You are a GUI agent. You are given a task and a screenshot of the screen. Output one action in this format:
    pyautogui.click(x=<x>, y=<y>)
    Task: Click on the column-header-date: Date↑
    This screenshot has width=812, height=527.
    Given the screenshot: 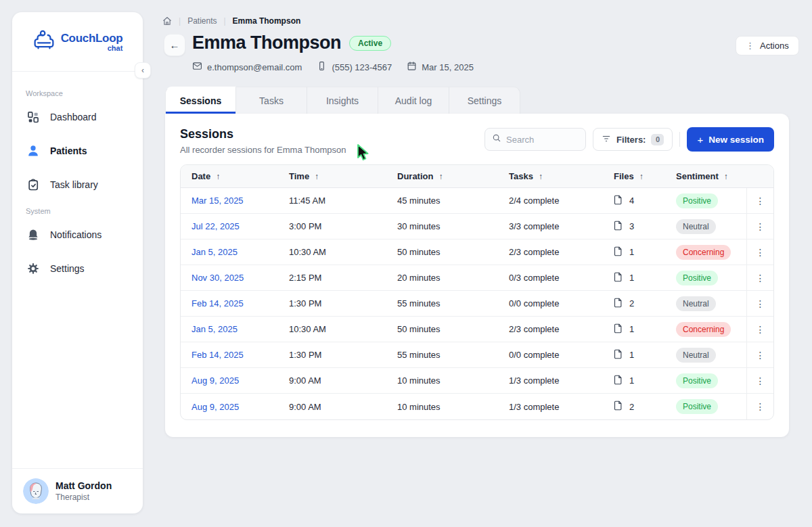 What is the action you would take?
    pyautogui.click(x=235, y=176)
    